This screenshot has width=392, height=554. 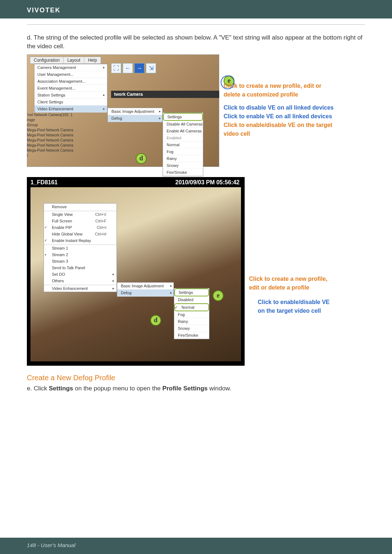 What do you see at coordinates (185, 388) in the screenshot?
I see `step-e-profile-settings: Profile Settings` at bounding box center [185, 388].